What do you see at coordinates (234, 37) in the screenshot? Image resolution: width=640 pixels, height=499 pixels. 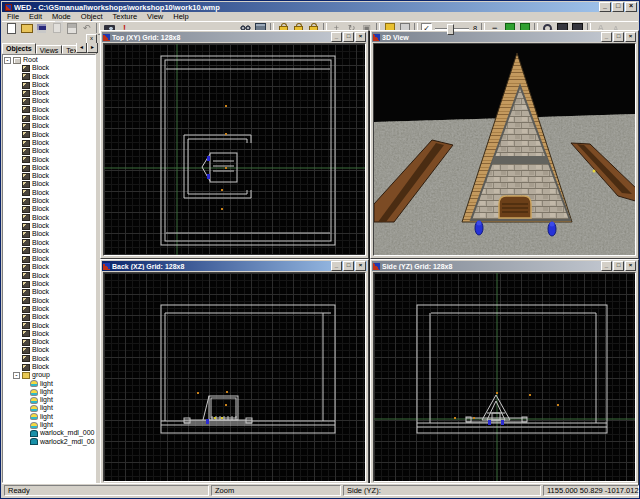 I see `viewport-top-xy-titlebar: Top (XY) Grid: 128x8 _ □ ×` at bounding box center [234, 37].